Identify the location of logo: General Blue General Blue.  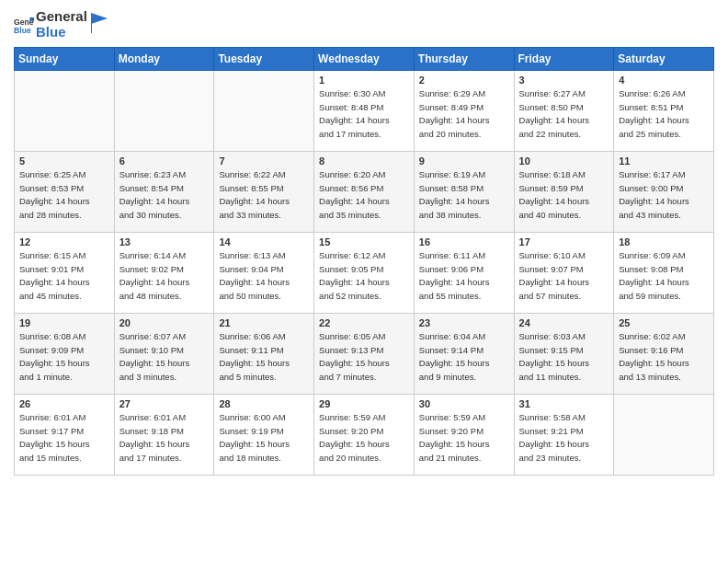
(61, 24).